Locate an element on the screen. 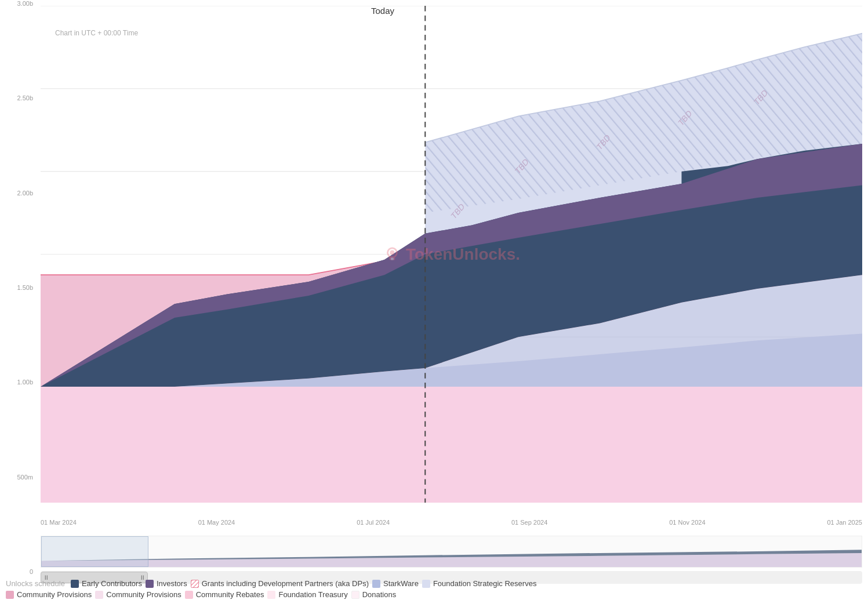 Image resolution: width=868 pixels, height=607 pixels. community-provisions-light-swatch is located at coordinates (99, 595).